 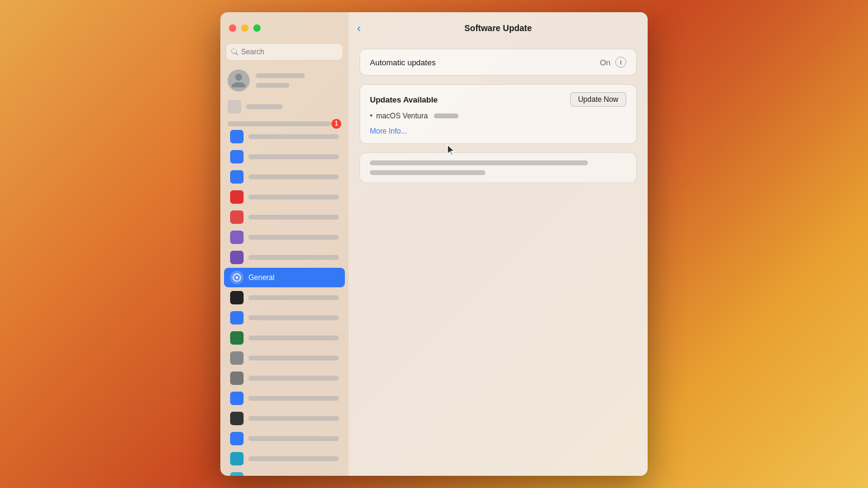 What do you see at coordinates (427, 173) in the screenshot?
I see `other-bar-short` at bounding box center [427, 173].